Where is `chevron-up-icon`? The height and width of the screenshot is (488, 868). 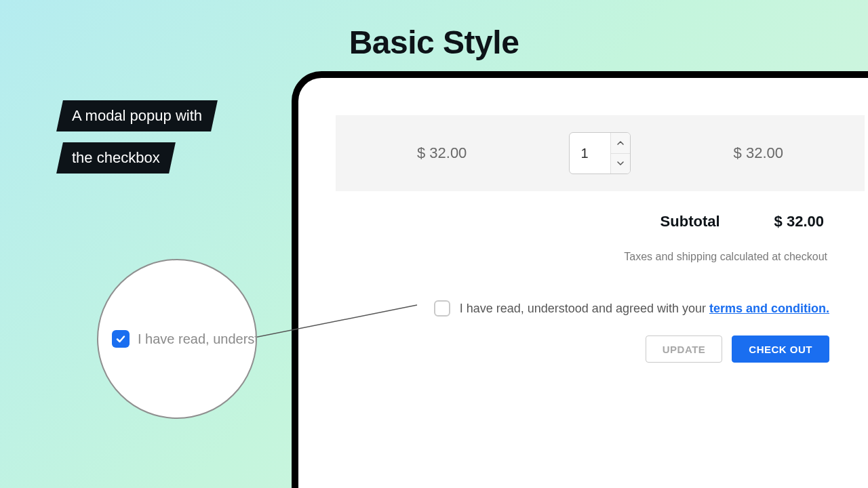 chevron-up-icon is located at coordinates (620, 143).